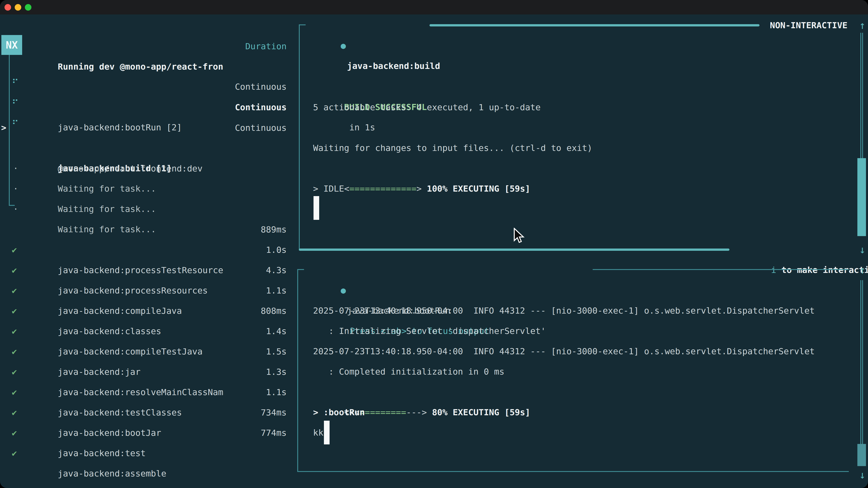 The height and width of the screenshot is (488, 868). I want to click on sidebar-item-completed: ✔ java-backend:bootJar 1.1s, so click(144, 392).